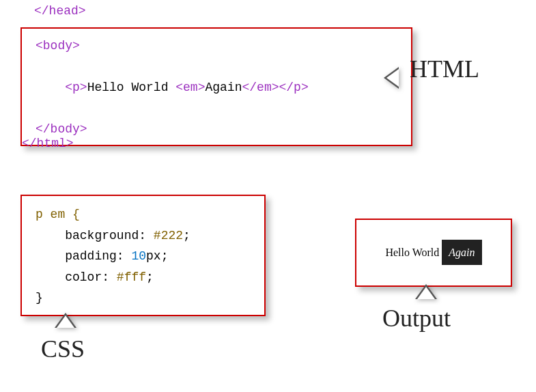  Describe the element at coordinates (60, 11) in the screenshot. I see `head-close-tag: </head>` at that location.